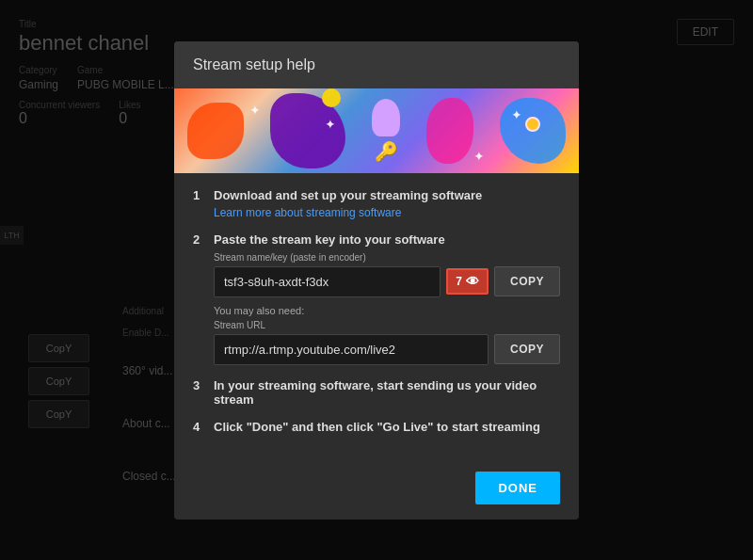 This screenshot has width=753, height=560. What do you see at coordinates (376, 427) in the screenshot?
I see `step-4-text: Click "Done" and then click "Go Live" to…` at bounding box center [376, 427].